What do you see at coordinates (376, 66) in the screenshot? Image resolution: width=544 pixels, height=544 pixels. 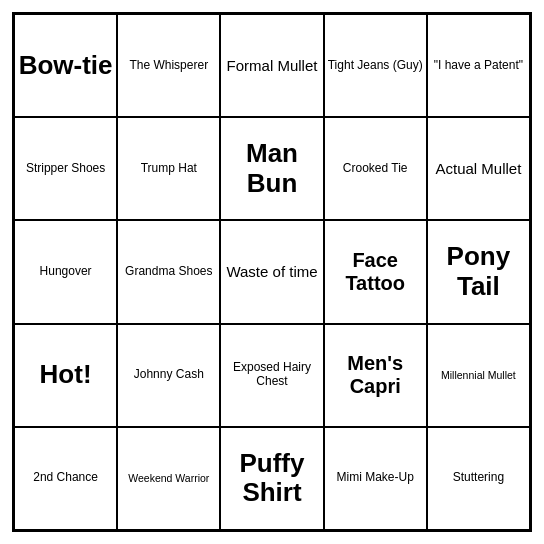 I see `bingo-cell-3: Tight Jeans (Guy)` at bounding box center [376, 66].